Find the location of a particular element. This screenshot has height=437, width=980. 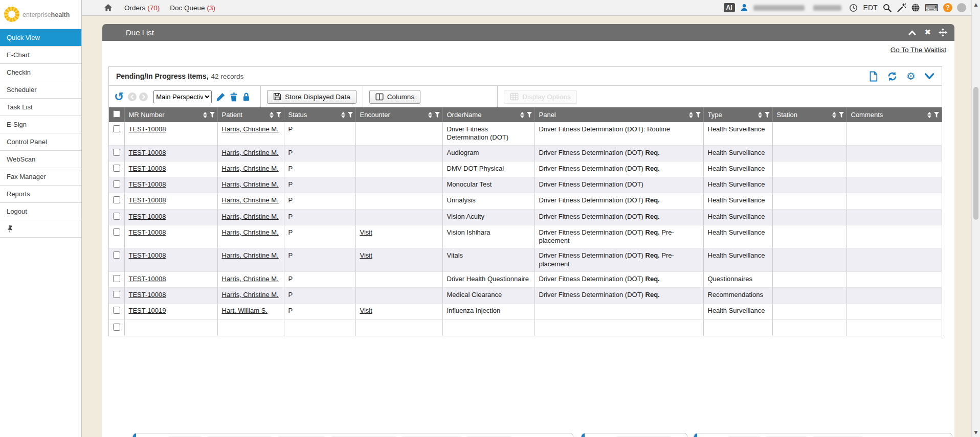

topnav-link-doc-queue: Doc Queue(3) is located at coordinates (192, 8).